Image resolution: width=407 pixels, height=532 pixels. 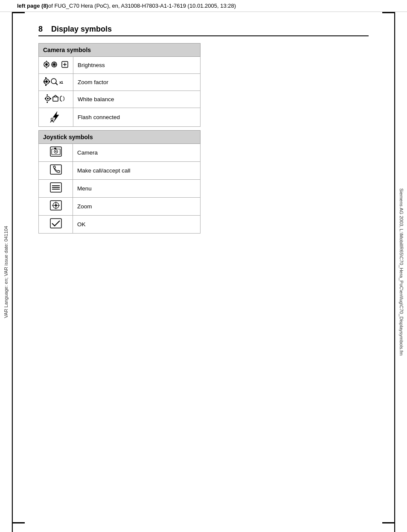 I want to click on zoom-icon: x1, so click(x=56, y=82).